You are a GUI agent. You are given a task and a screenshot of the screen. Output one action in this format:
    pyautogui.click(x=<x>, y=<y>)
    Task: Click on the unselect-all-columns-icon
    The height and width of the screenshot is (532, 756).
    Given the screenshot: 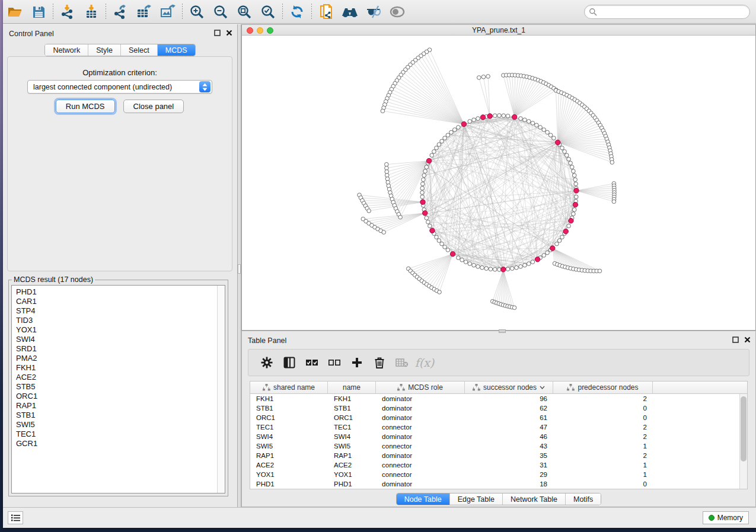 What is the action you would take?
    pyautogui.click(x=334, y=363)
    